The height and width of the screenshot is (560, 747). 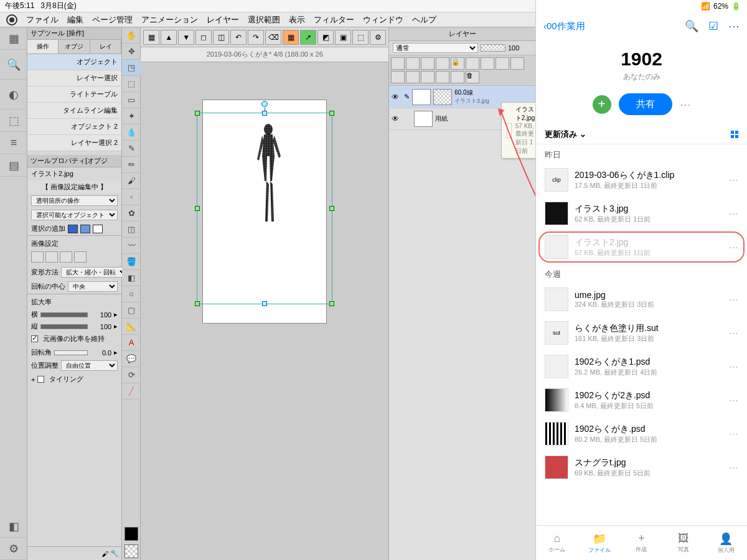 I want to click on ctb-clear-icon: ⌫, so click(x=273, y=37).